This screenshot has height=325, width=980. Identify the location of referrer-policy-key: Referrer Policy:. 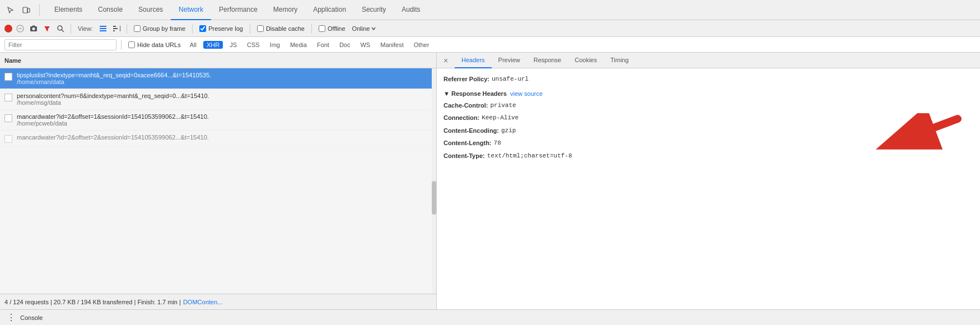
(466, 80).